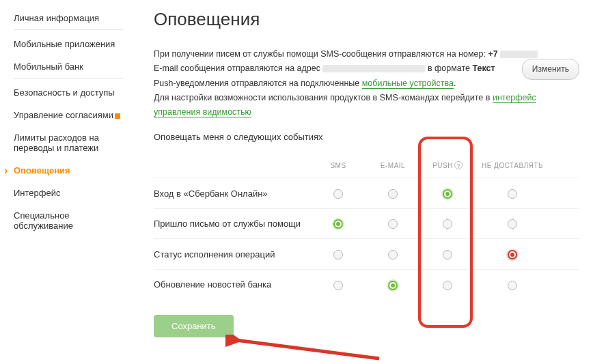 The width and height of the screenshot is (593, 364). I want to click on sidebar-item-mobile-bank: Мобильный банк, so click(68, 67).